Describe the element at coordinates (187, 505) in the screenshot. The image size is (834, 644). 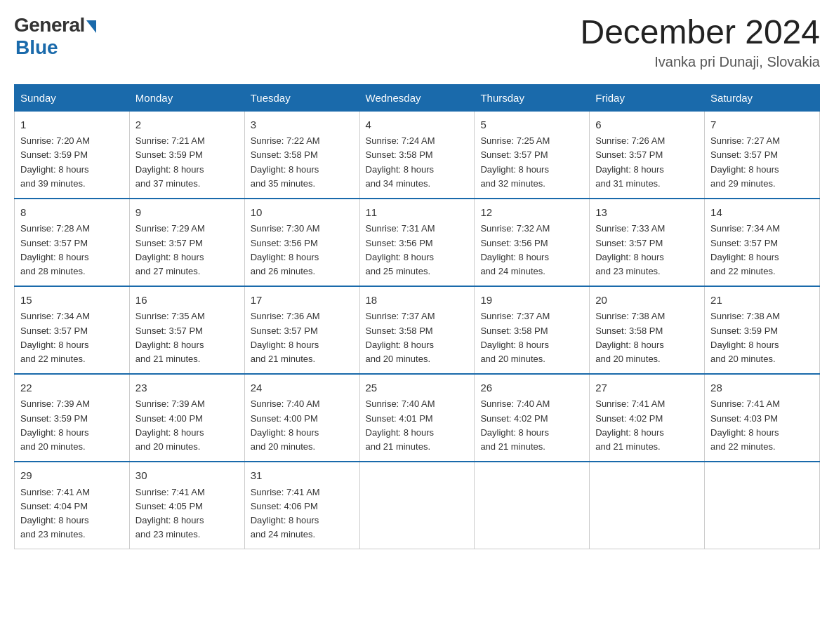
I see `calendar-cell: 30Sunrise: 7:41 AMSunset: 4:05 PMDayligh…` at that location.